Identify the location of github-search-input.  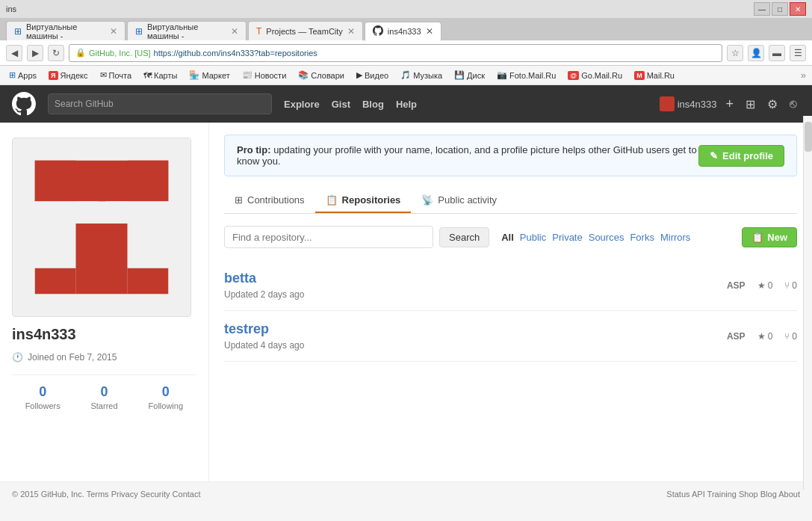
(160, 104).